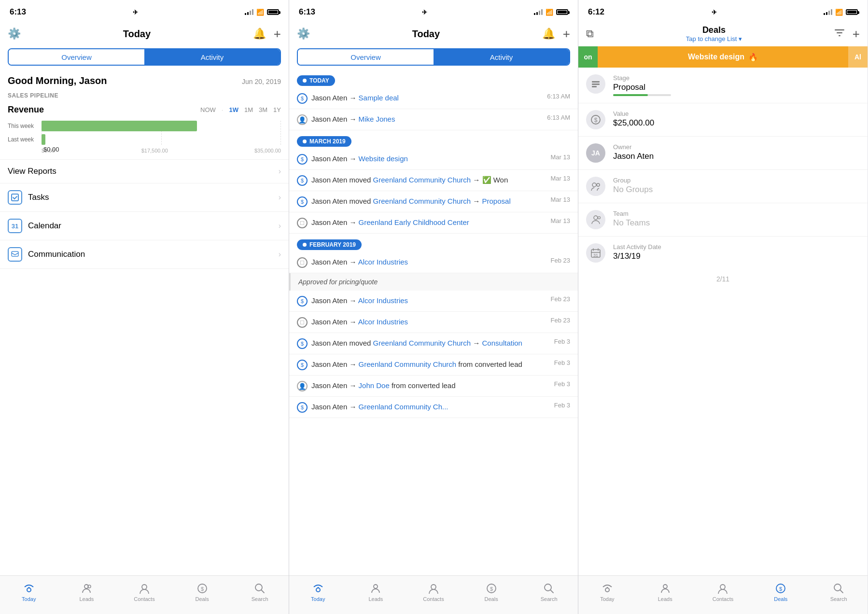  I want to click on bar-thisweek: $22,575.00, so click(119, 126).